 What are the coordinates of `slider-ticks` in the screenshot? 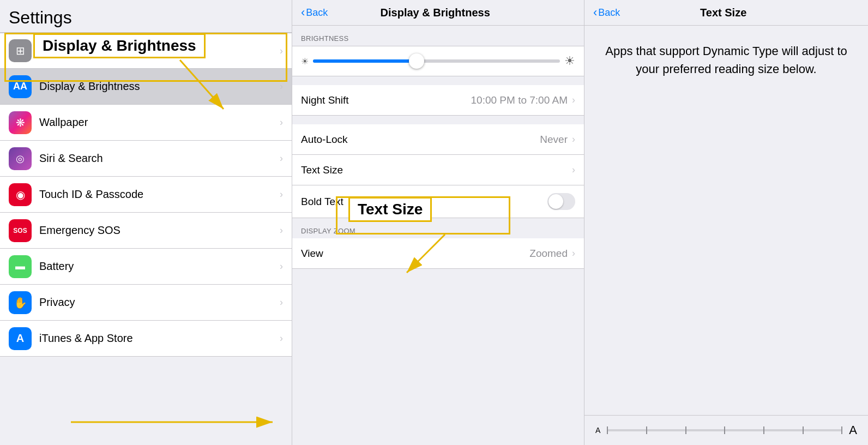 It's located at (725, 430).